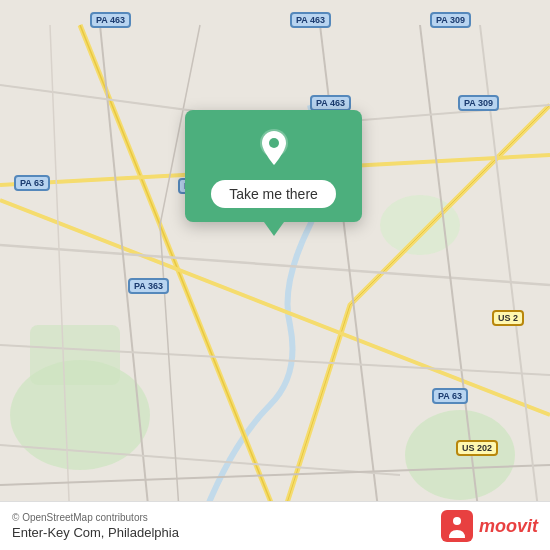 The image size is (550, 550). Describe the element at coordinates (477, 448) in the screenshot. I see `road-badge-us202: US 202` at that location.